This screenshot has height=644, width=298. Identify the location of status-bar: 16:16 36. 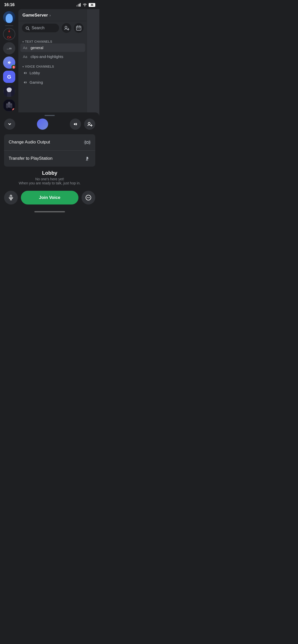
(50, 5).